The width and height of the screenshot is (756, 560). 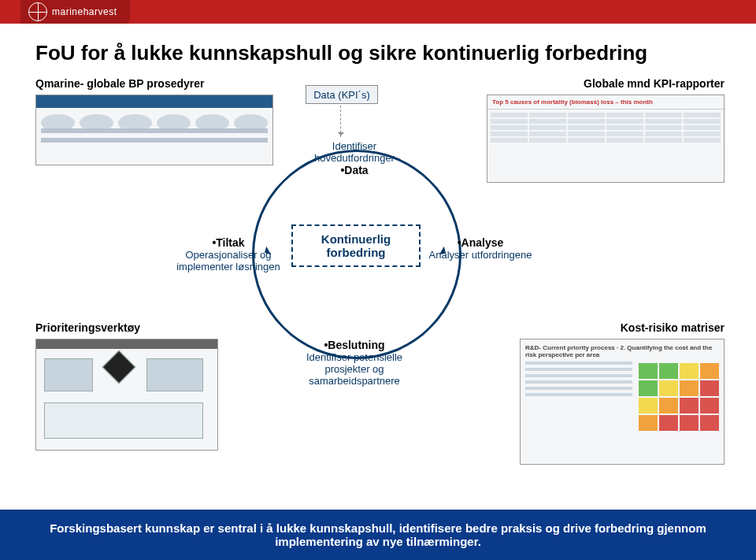 I want to click on thumbnail-prioritization, so click(x=127, y=395).